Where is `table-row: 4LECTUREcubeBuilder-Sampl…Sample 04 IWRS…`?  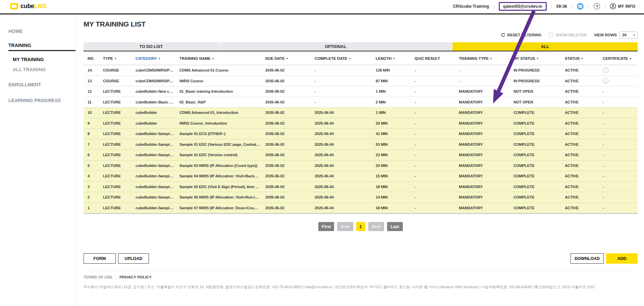
table-row: 4LECTUREcubeBuilder-Sampl…Sample 04 IWRS… is located at coordinates (361, 176).